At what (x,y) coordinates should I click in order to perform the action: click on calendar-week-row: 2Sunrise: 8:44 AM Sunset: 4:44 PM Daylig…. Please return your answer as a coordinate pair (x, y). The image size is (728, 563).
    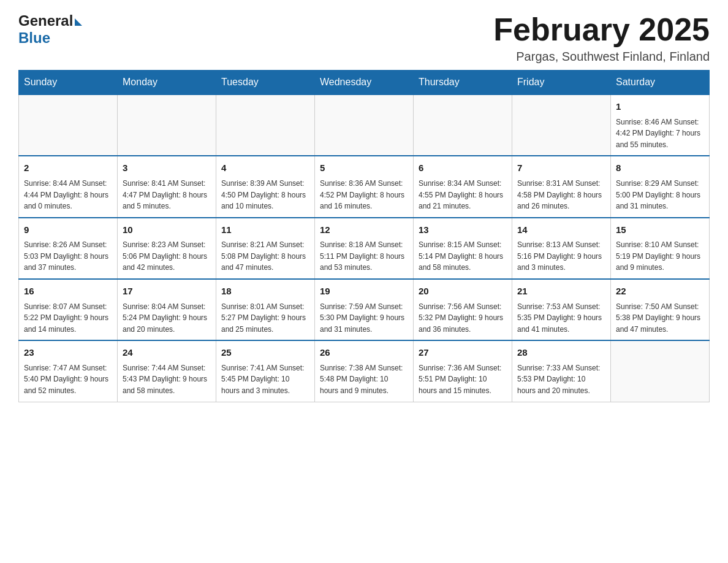
    Looking at the image, I should click on (364, 186).